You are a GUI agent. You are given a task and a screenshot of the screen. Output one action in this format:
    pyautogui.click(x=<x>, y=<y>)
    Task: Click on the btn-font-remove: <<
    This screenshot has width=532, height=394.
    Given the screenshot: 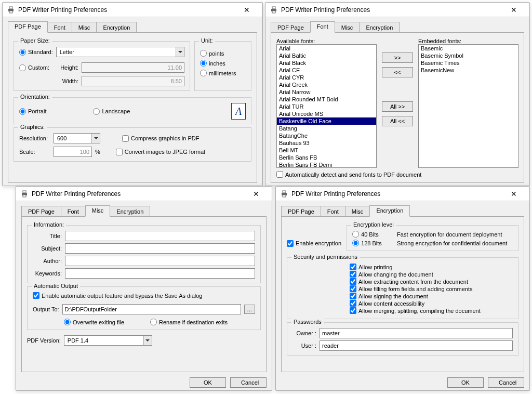 What is the action you would take?
    pyautogui.click(x=397, y=72)
    